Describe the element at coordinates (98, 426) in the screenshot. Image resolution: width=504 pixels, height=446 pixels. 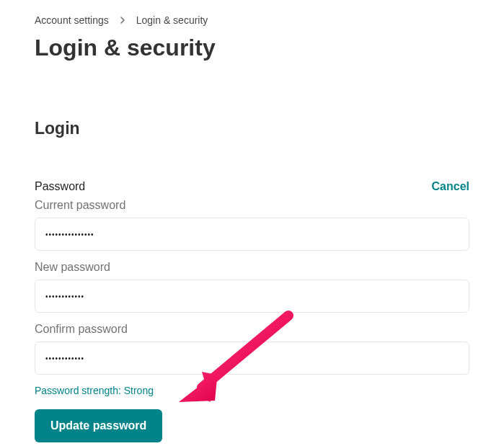
I see `update-password-button: Update password` at that location.